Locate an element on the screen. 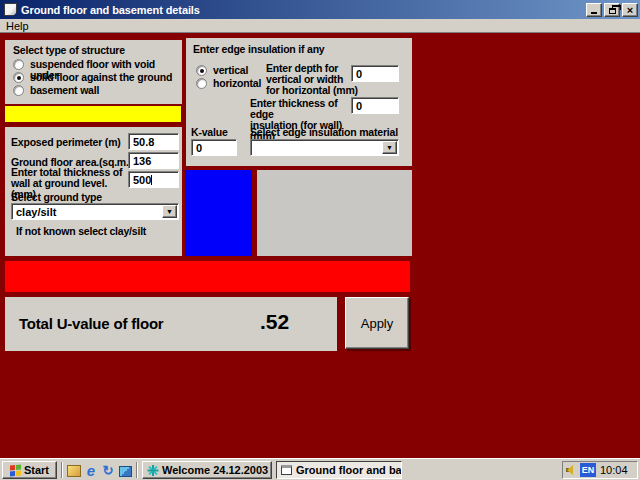 This screenshot has height=480, width=640. restore-button is located at coordinates (612, 10).